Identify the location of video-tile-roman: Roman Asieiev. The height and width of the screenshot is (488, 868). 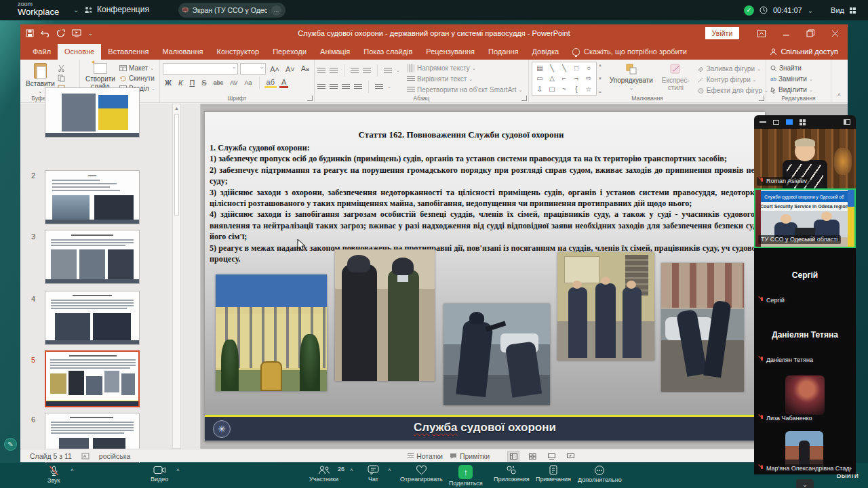
(805, 159).